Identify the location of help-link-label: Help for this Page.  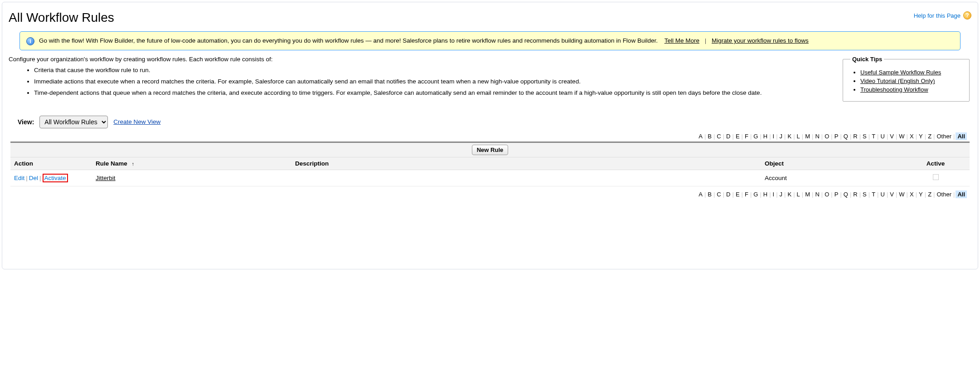
(937, 15).